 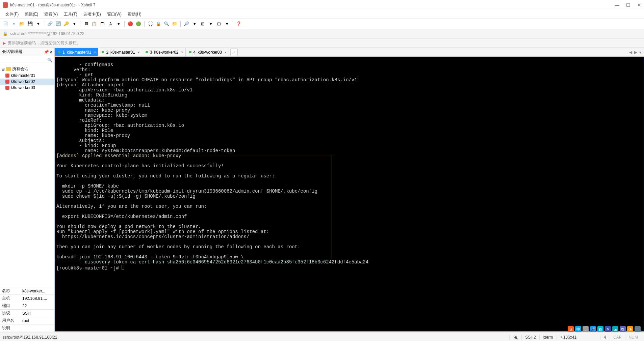 What do you see at coordinates (47, 34) in the screenshot?
I see `address-text: ssh://root:************@192.168.91.100:2…` at bounding box center [47, 34].